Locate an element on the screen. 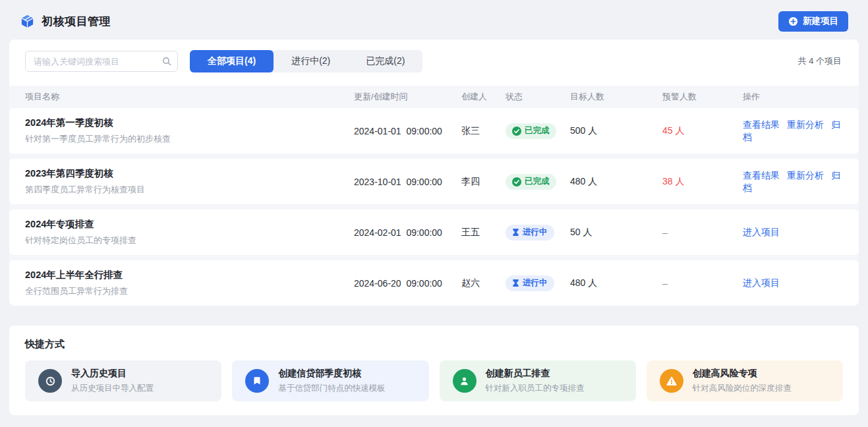 This screenshot has width=868, height=427. shortcut-title: 创建高风险专项 is located at coordinates (742, 374).